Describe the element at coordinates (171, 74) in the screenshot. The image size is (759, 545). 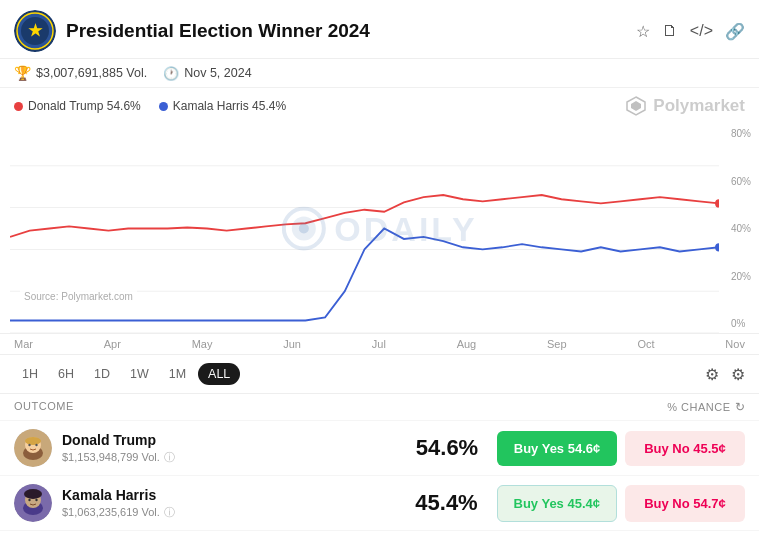
I see `clock-icon: 🕐` at that location.